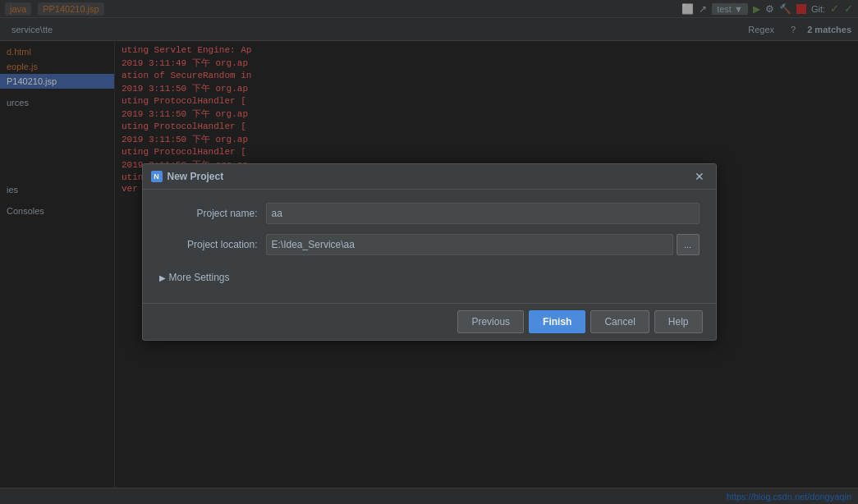 The image size is (858, 504). I want to click on previous-button: Previous, so click(491, 322).